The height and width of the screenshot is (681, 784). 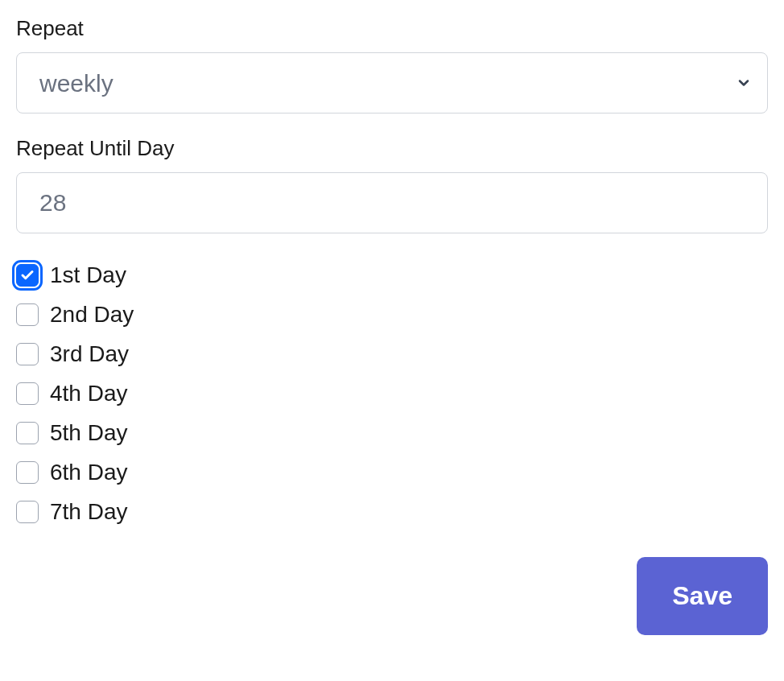 I want to click on day-checkbox-row: 4th Day, so click(x=392, y=394).